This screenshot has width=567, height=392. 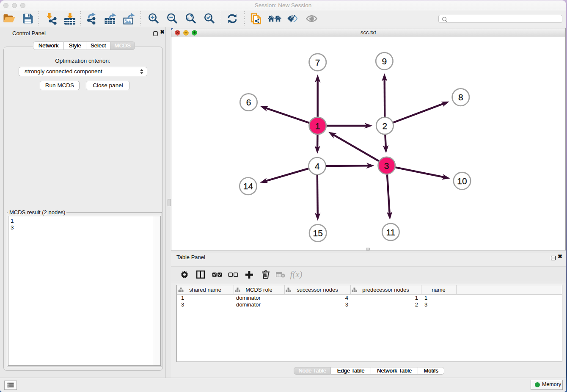 I want to click on svg-text: 6, so click(x=249, y=102).